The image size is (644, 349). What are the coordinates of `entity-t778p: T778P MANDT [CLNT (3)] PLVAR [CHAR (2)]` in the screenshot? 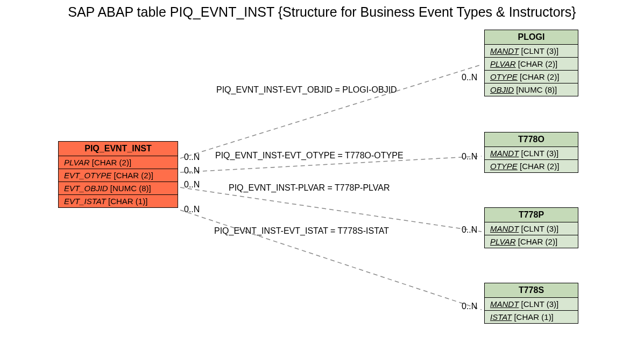 It's located at (532, 228).